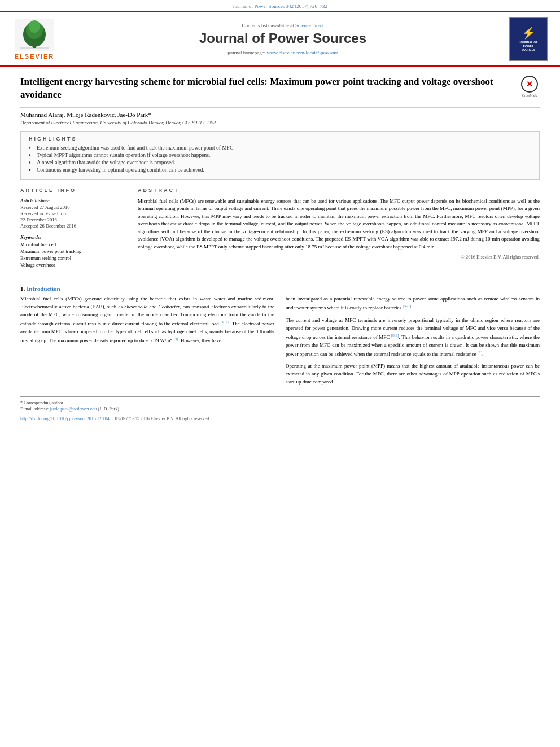  Describe the element at coordinates (280, 155) in the screenshot. I see `highlights-section: HIGHLIGHTS Extremum seeking algorithm wa…` at that location.